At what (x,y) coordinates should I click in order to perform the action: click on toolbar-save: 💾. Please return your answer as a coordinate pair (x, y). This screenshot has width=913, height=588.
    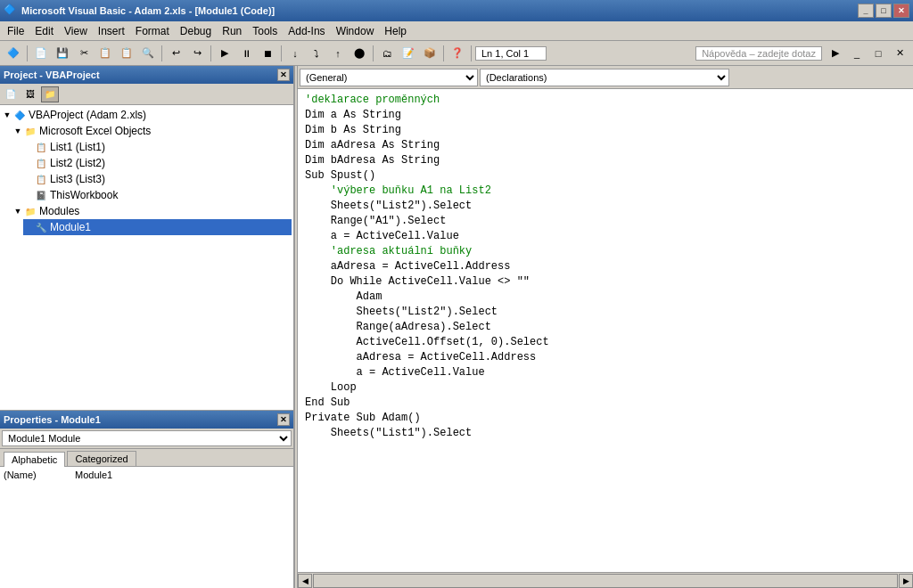
    Looking at the image, I should click on (62, 53).